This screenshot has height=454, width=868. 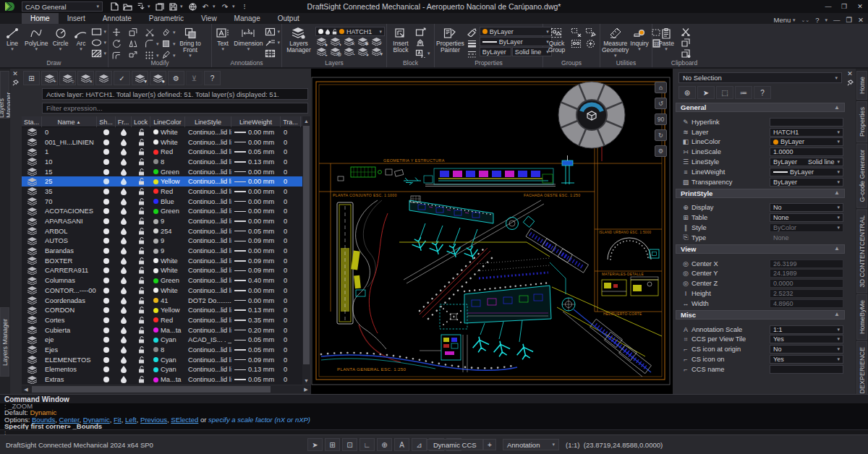 What do you see at coordinates (168, 360) in the screenshot?
I see `layer-color: Cyan` at bounding box center [168, 360].